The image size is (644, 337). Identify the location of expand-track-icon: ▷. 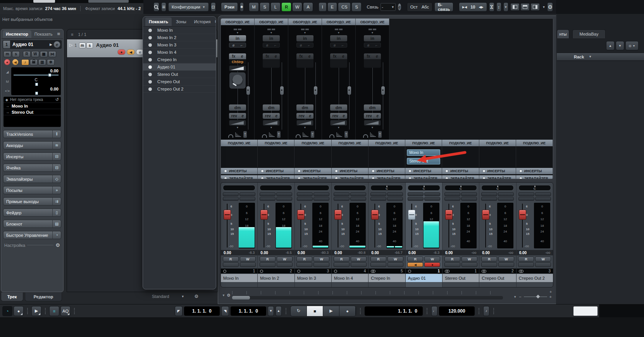
(71, 45).